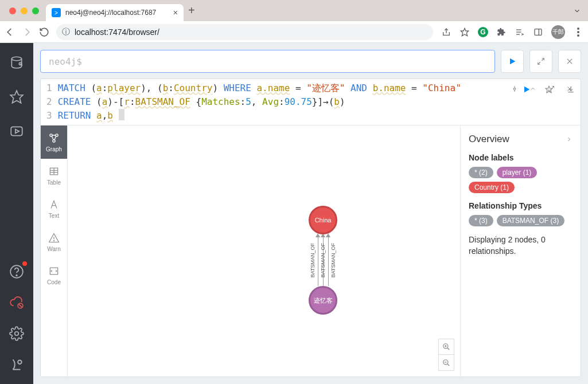 The height and width of the screenshot is (384, 588). I want to click on close-editor-button, so click(570, 61).